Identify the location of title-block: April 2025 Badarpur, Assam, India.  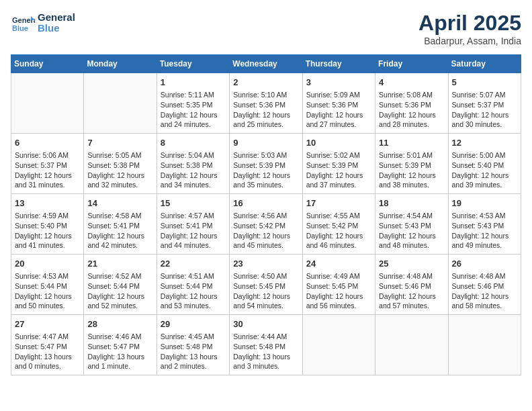
(470, 28).